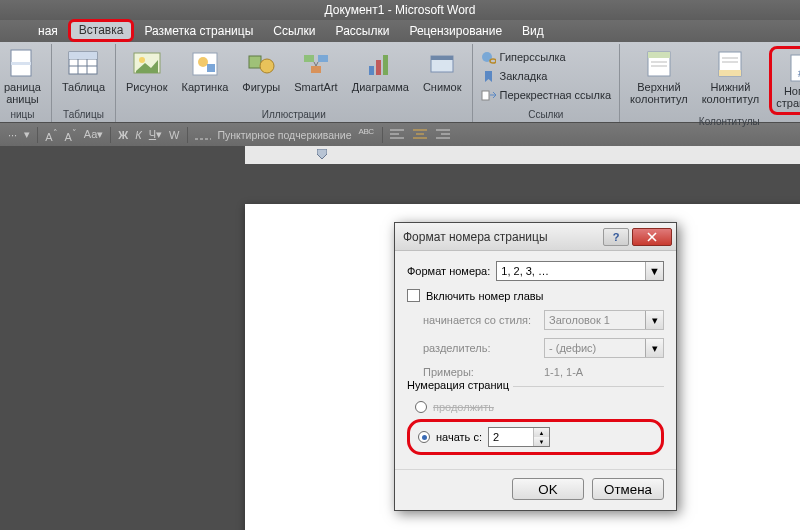  I want to click on picture-icon, so click(147, 64).